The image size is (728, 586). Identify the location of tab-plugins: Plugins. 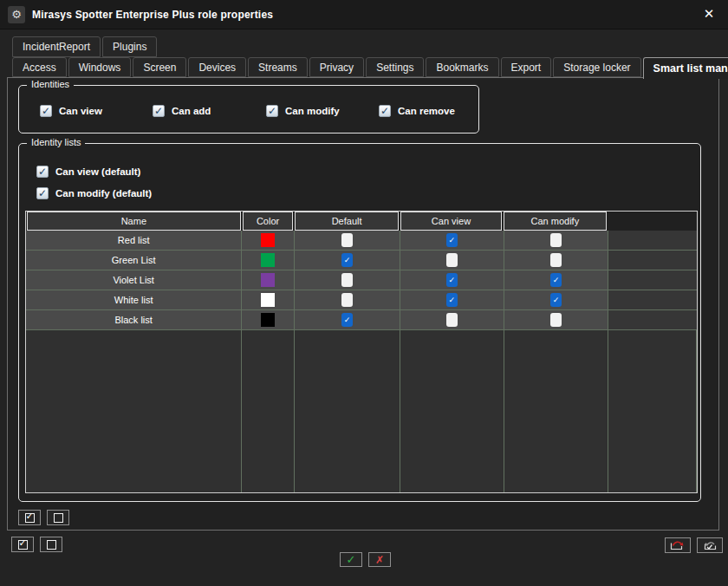
(130, 47).